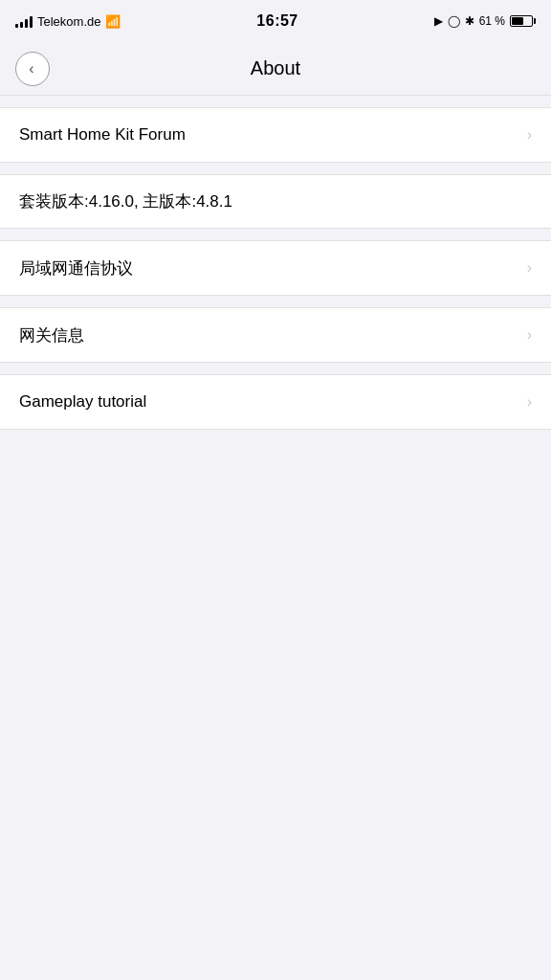  What do you see at coordinates (276, 335) in the screenshot?
I see `gateway-info-list-item: 网关信息 ›` at bounding box center [276, 335].